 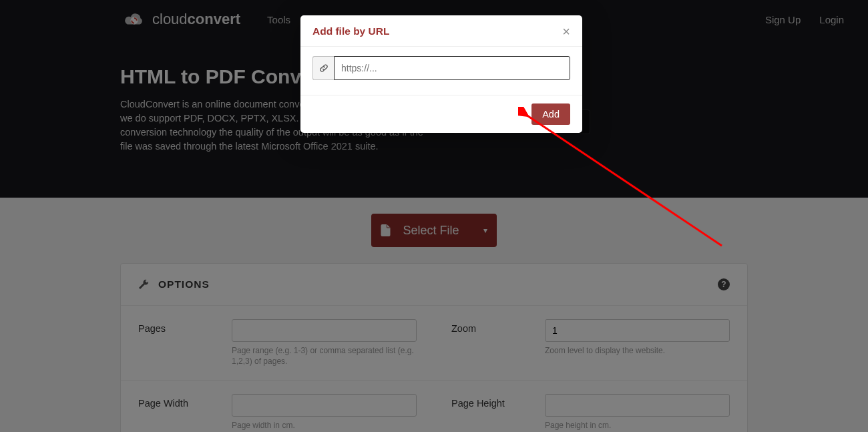 I want to click on link-icon, so click(x=323, y=68).